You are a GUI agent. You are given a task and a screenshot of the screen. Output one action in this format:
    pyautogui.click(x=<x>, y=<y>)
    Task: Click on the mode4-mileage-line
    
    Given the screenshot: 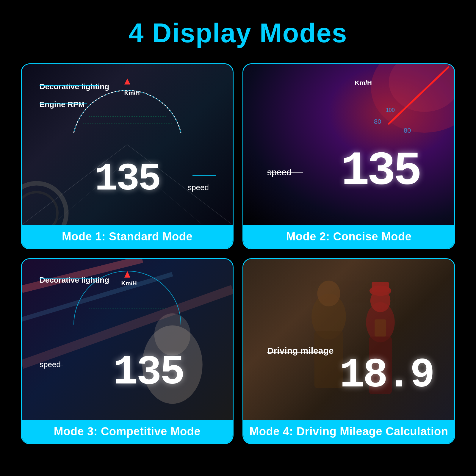 What is the action you would take?
    pyautogui.click(x=297, y=353)
    